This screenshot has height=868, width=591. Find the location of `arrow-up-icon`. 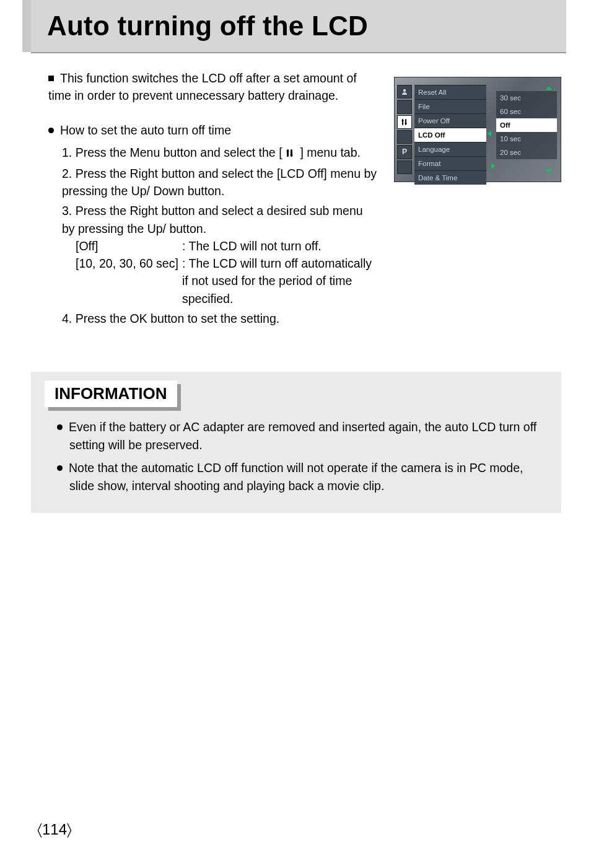

arrow-up-icon is located at coordinates (549, 88).